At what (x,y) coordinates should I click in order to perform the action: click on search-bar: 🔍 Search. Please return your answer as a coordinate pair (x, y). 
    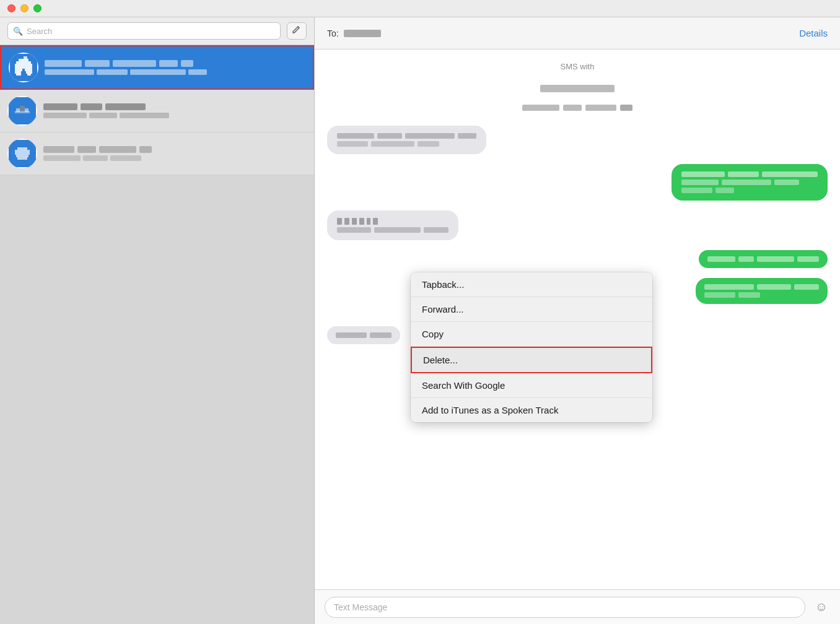
    Looking at the image, I should click on (144, 31).